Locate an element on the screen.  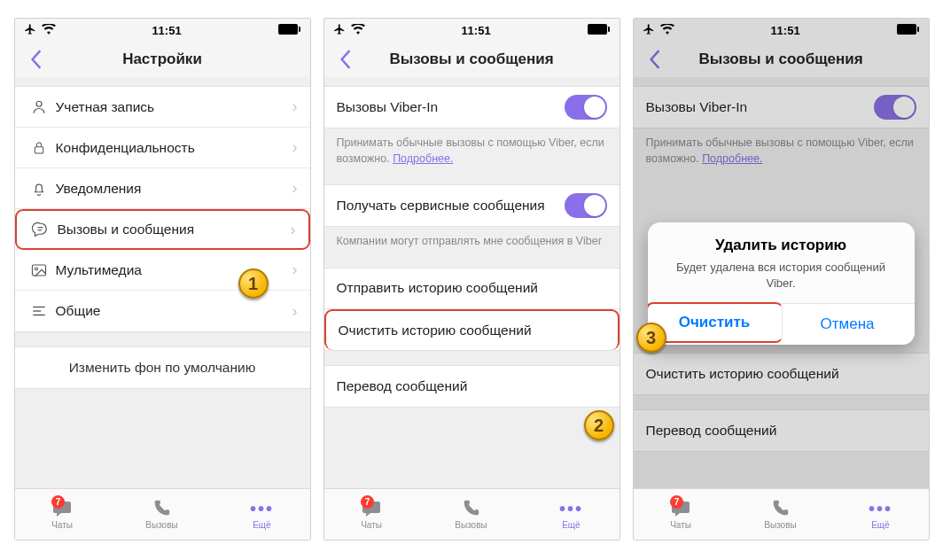
item-label: Перевод сообщений is located at coordinates (782, 431).